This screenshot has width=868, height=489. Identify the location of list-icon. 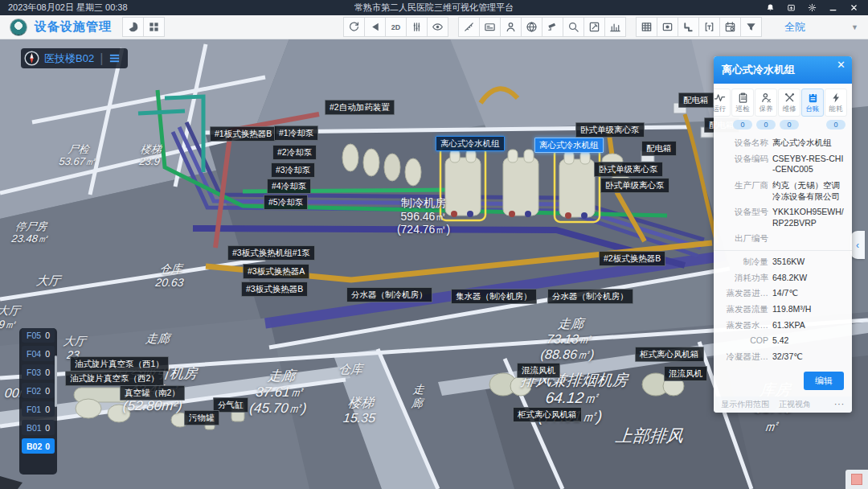
(114, 58).